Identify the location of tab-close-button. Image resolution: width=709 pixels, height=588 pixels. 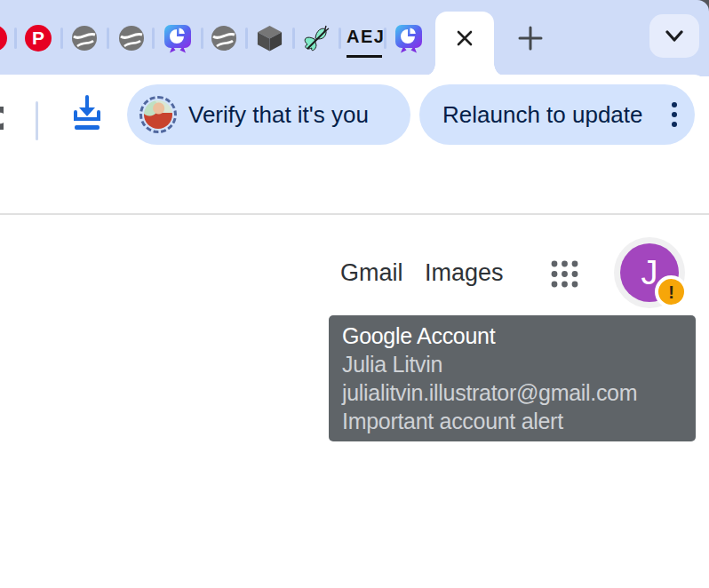
(465, 38).